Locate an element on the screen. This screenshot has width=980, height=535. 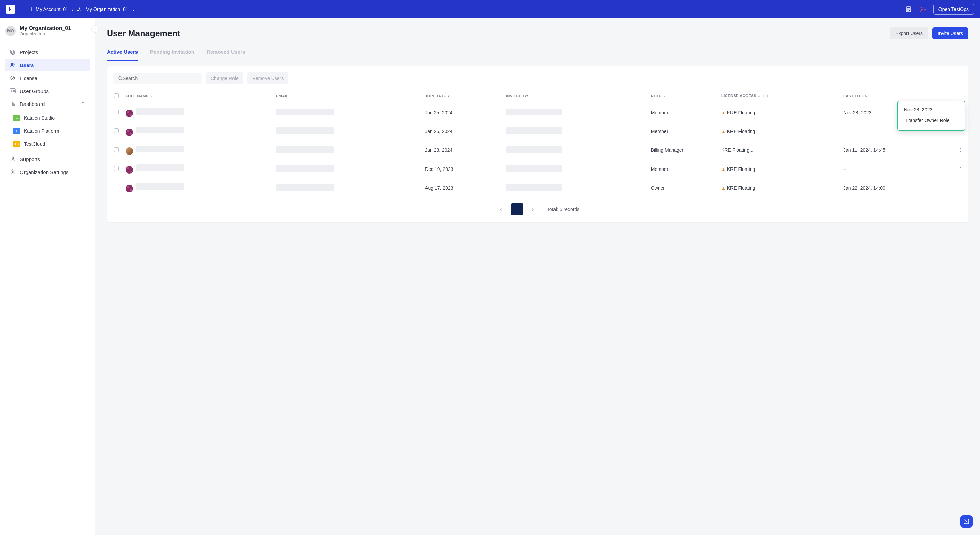
sidebar-label: Supports is located at coordinates (30, 159).